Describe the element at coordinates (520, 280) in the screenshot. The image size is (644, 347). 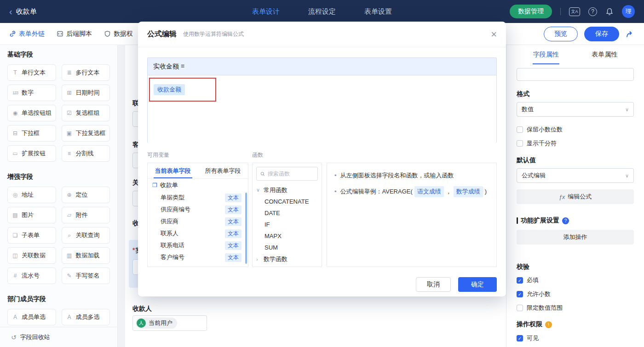
I see `required-checkbox: ✓` at that location.